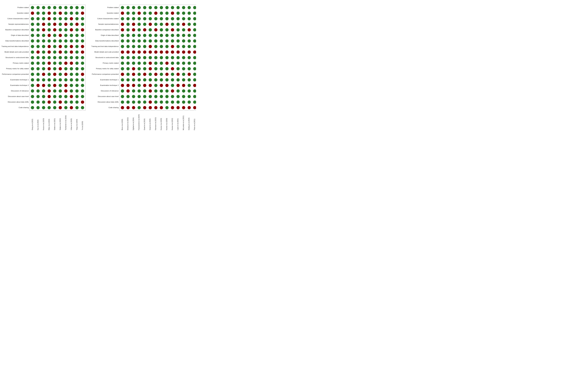 The width and height of the screenshot is (586, 392). What do you see at coordinates (98, 66) in the screenshot?
I see `main-container: Problem statedQuestion statedCohort char…` at bounding box center [98, 66].